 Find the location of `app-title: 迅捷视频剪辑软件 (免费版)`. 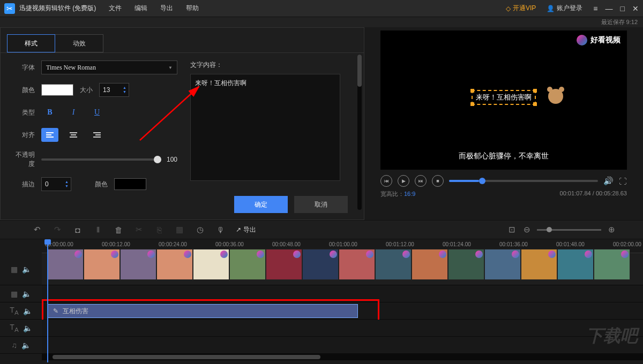

app-title: 迅捷视频剪辑软件 (免费版) is located at coordinates (58, 9).